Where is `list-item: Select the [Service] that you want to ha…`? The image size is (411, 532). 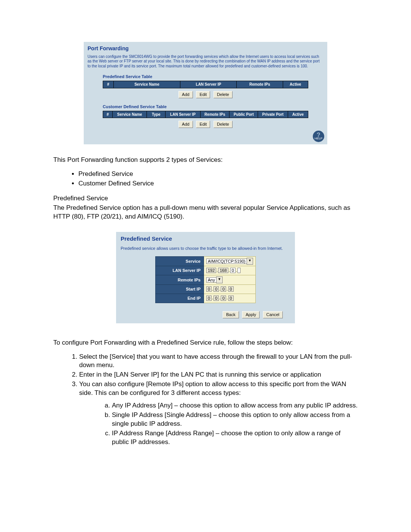 list-item: Select the [Service] that you want to ha… is located at coordinates (218, 361).